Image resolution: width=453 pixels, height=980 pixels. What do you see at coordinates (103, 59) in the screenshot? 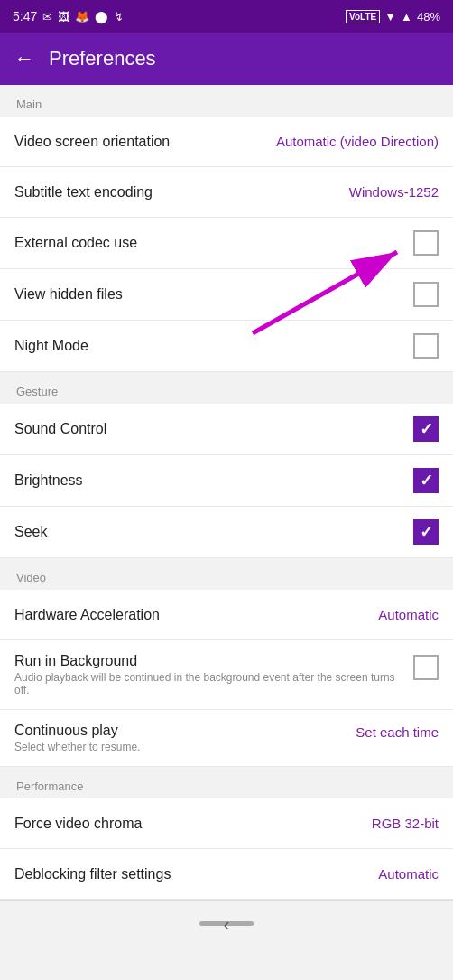
I see `page-title: Preferences` at bounding box center [103, 59].